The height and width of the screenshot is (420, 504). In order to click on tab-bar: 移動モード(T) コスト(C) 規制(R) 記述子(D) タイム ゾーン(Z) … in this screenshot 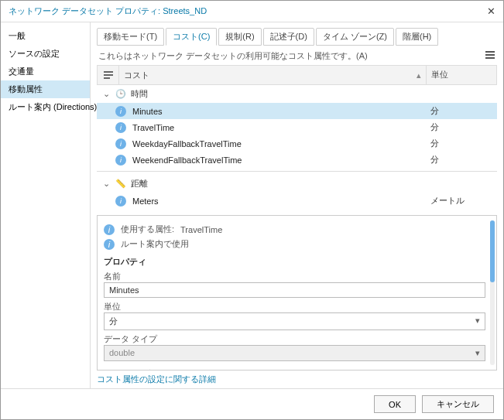, I will do `click(297, 36)`.